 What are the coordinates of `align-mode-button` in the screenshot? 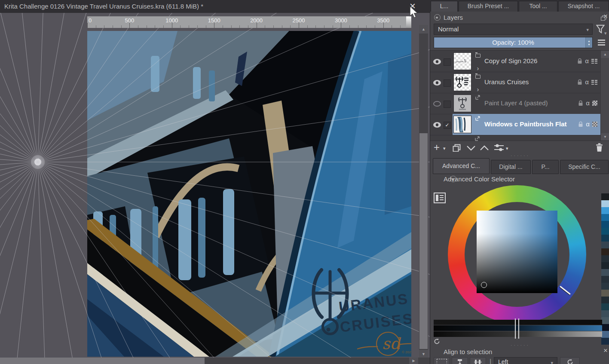 It's located at (460, 361).